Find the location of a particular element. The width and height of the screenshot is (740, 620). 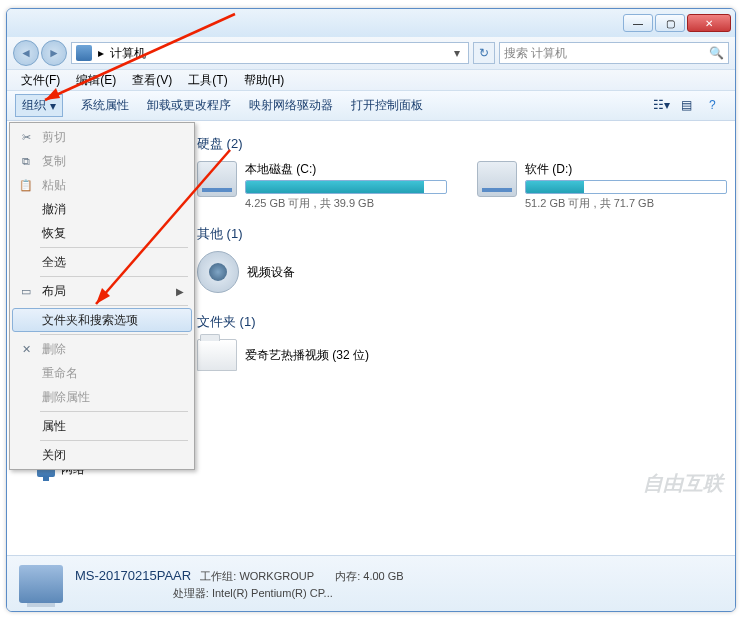

address-box: ▸ 计算机 ▾ is located at coordinates (270, 53).